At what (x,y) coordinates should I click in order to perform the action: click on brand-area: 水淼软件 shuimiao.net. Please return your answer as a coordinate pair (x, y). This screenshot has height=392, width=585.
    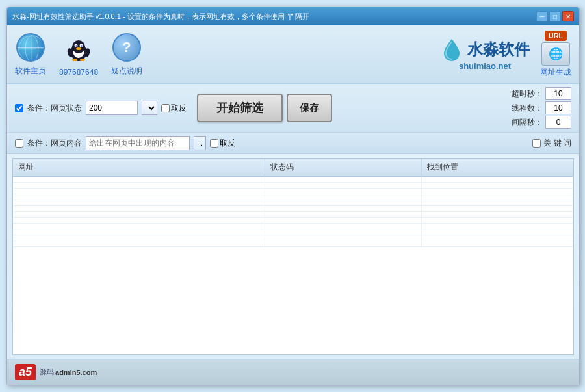
    Looking at the image, I should click on (485, 55).